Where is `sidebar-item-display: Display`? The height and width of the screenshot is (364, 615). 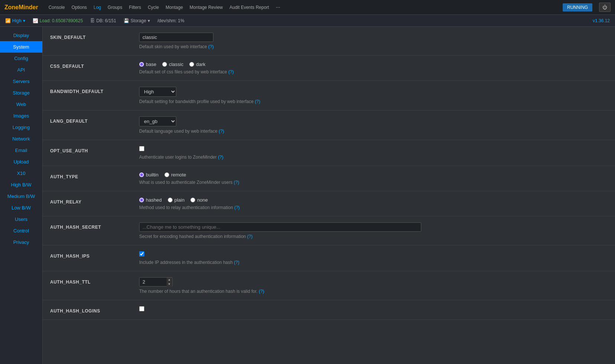
sidebar-item-display: Display is located at coordinates (21, 36).